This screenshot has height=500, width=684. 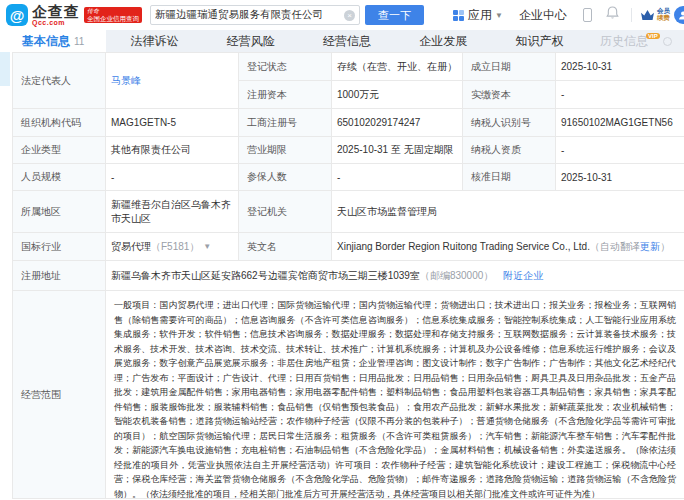 What do you see at coordinates (154, 41) in the screenshot?
I see `tab-legal-proceedings: 法律诉讼` at bounding box center [154, 41].